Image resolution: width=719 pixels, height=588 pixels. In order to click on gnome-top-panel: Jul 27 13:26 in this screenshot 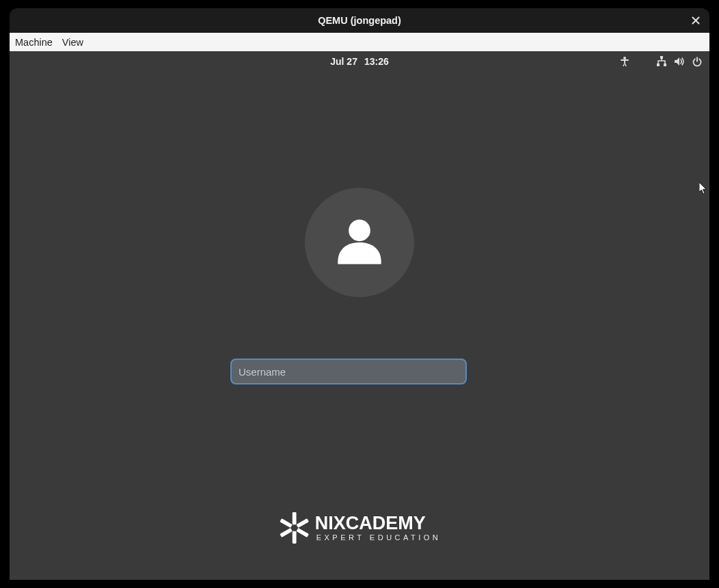, I will do `click(360, 61)`.